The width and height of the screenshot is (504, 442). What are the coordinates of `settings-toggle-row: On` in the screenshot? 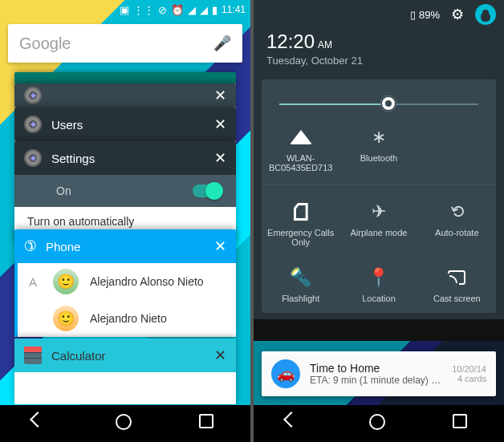 It's located at (125, 191).